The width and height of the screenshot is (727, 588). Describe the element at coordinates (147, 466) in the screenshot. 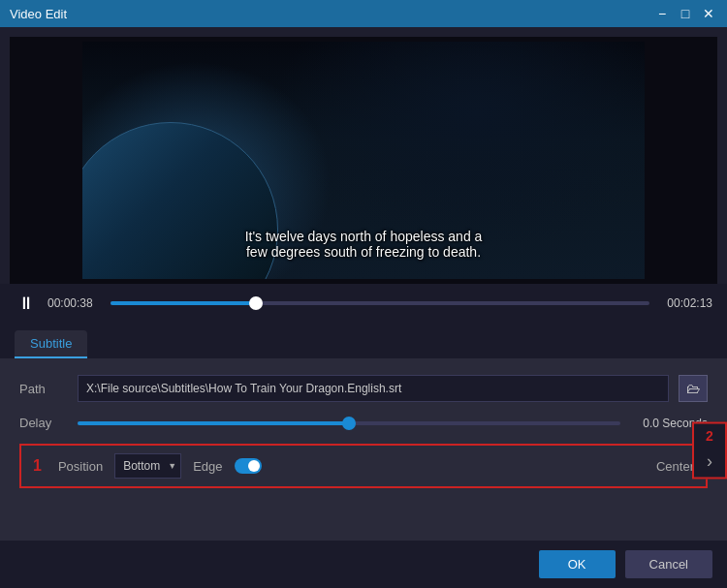

I see `position-select-wrapper: Bottom Top Center` at that location.